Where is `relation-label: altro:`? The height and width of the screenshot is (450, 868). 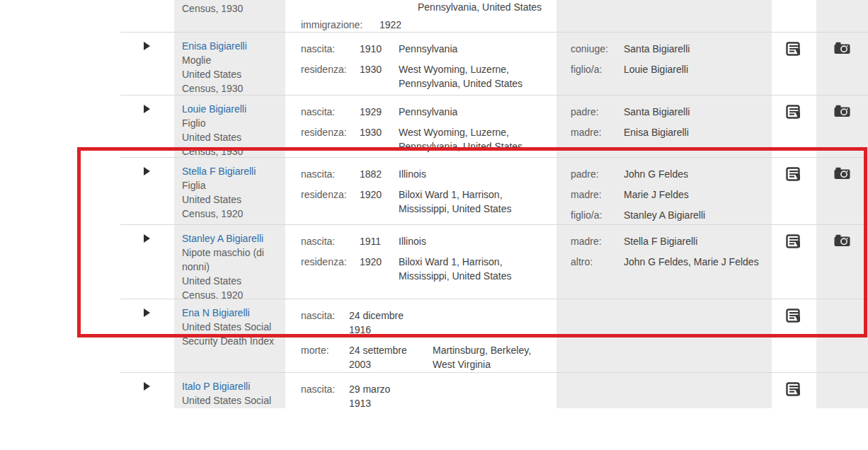 relation-label: altro: is located at coordinates (598, 262).